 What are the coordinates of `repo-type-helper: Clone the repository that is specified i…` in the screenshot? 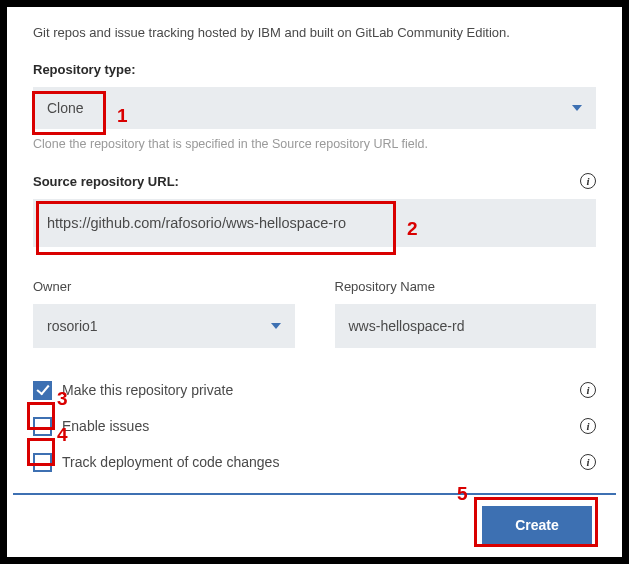 It's located at (314, 144).